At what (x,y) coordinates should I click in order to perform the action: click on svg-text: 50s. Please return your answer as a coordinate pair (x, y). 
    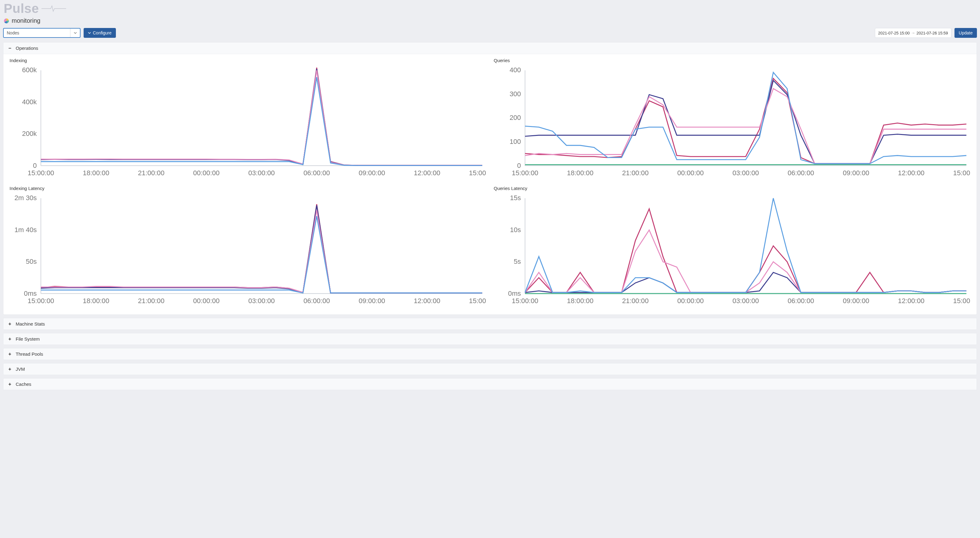
    Looking at the image, I should click on (31, 261).